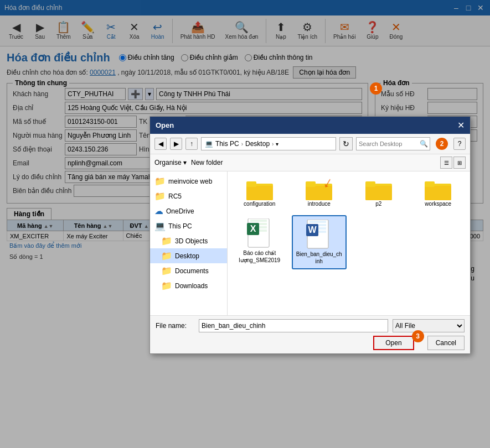  I want to click on view-list-btn: ☰, so click(446, 163).